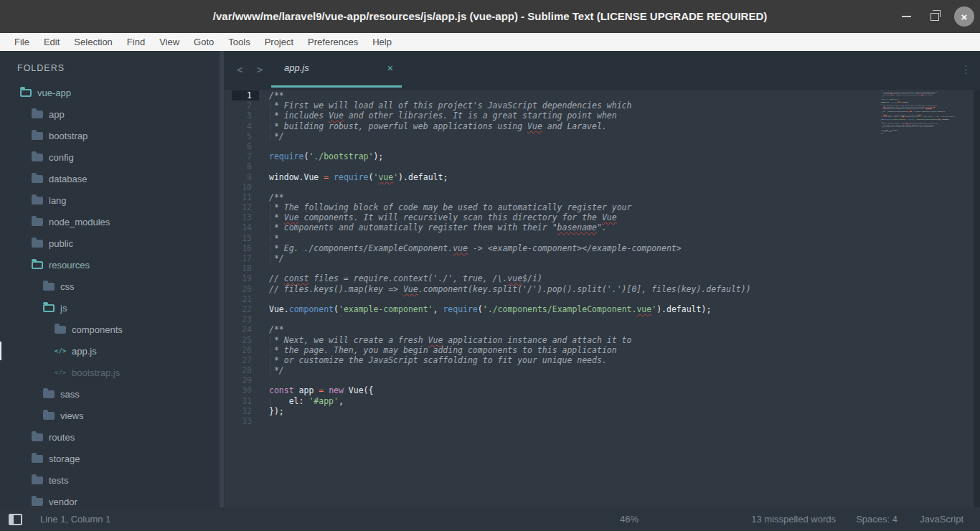 The image size is (980, 531). Describe the element at coordinates (560, 309) in the screenshot. I see `code-token: './components/ExampleComponent.` at that location.